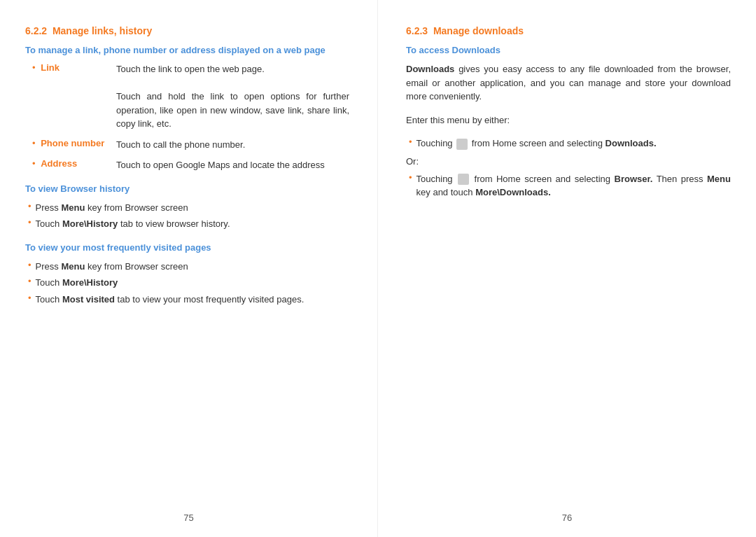 The width and height of the screenshot is (756, 537). I want to click on or-text: Or:, so click(568, 161).